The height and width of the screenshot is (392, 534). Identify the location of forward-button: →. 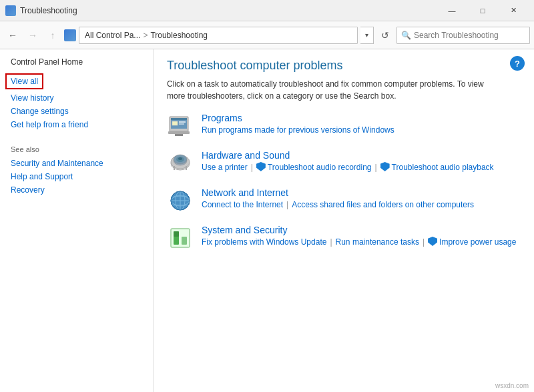
(33, 35).